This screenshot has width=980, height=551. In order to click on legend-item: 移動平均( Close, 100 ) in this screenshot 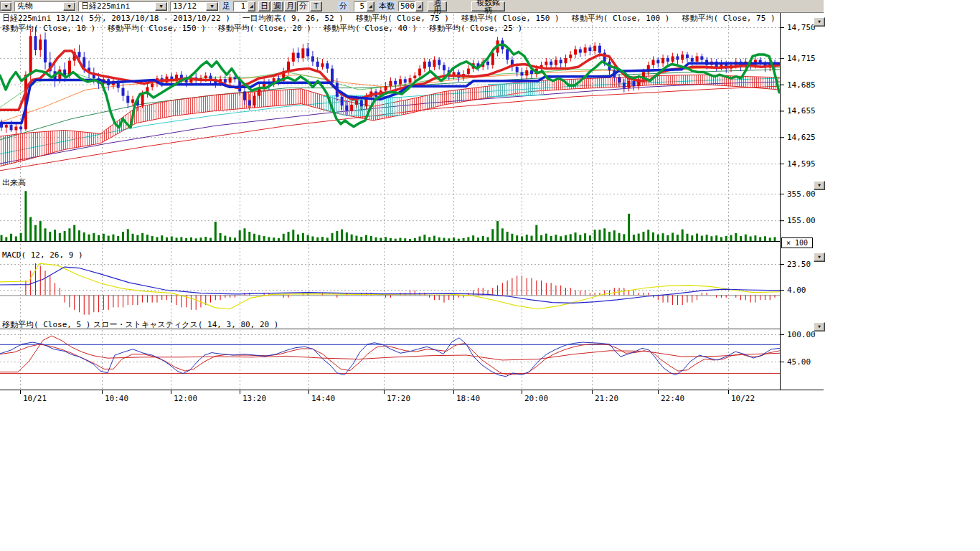, I will do `click(621, 19)`.